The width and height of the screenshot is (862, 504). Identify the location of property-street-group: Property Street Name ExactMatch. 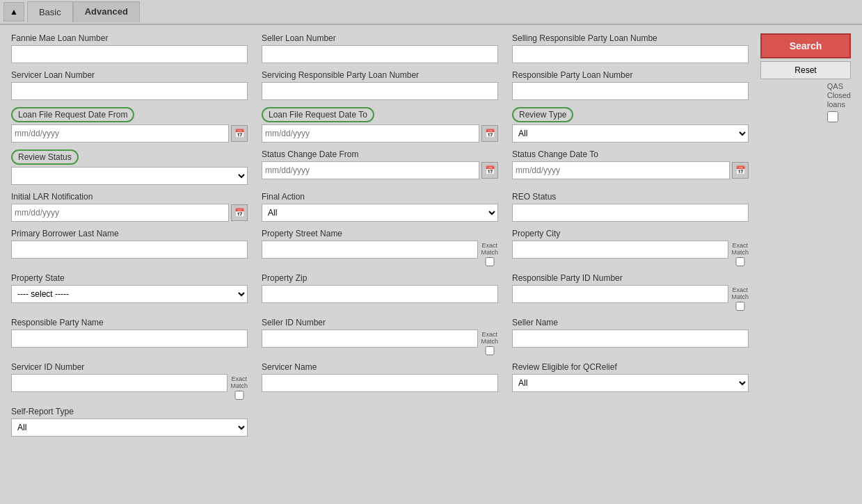
(380, 247).